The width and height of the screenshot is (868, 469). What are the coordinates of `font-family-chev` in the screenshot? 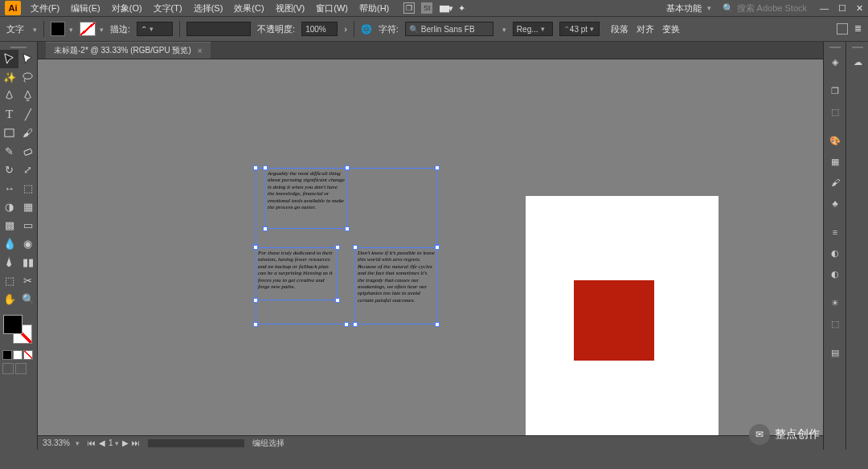 It's located at (503, 29).